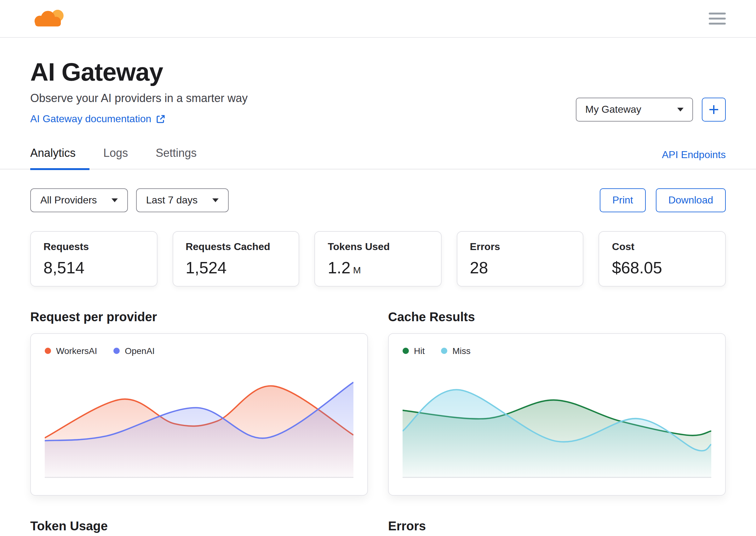 This screenshot has width=756, height=536. I want to click on stat-card-requests: Requests 8,514, so click(94, 259).